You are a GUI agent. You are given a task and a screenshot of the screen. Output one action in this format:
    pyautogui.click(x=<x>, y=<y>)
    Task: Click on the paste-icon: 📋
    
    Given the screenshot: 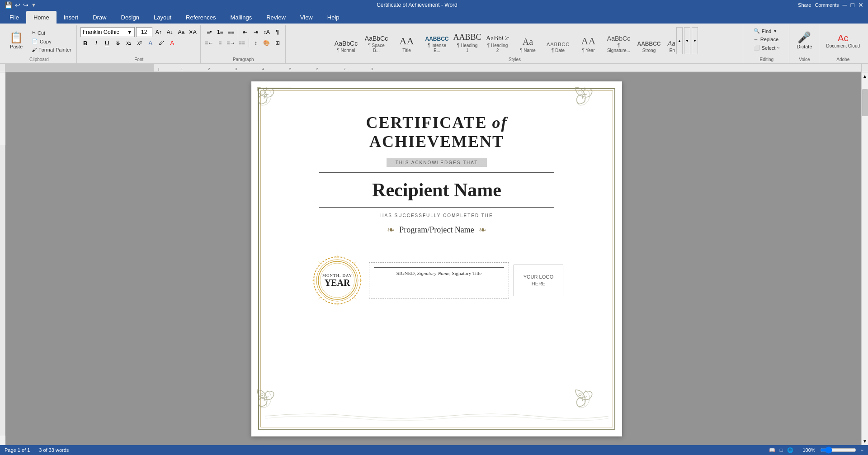 What is the action you would take?
    pyautogui.click(x=16, y=38)
    